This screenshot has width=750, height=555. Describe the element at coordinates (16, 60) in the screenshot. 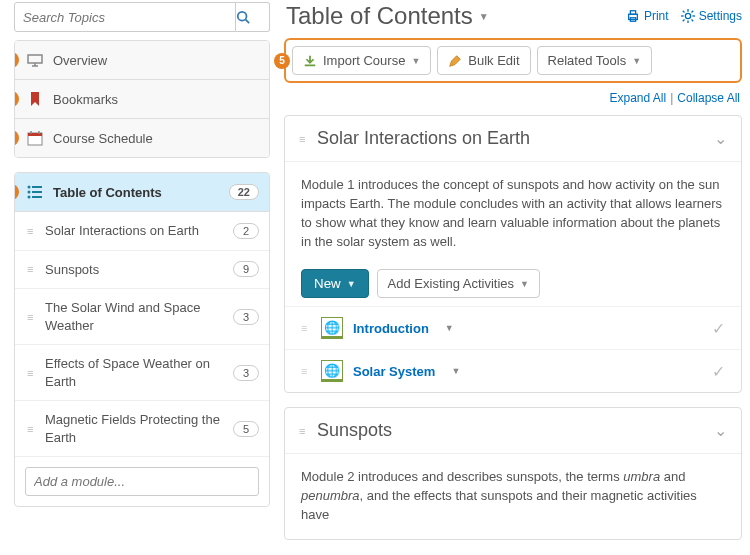

I see `callout-1: 1` at that location.